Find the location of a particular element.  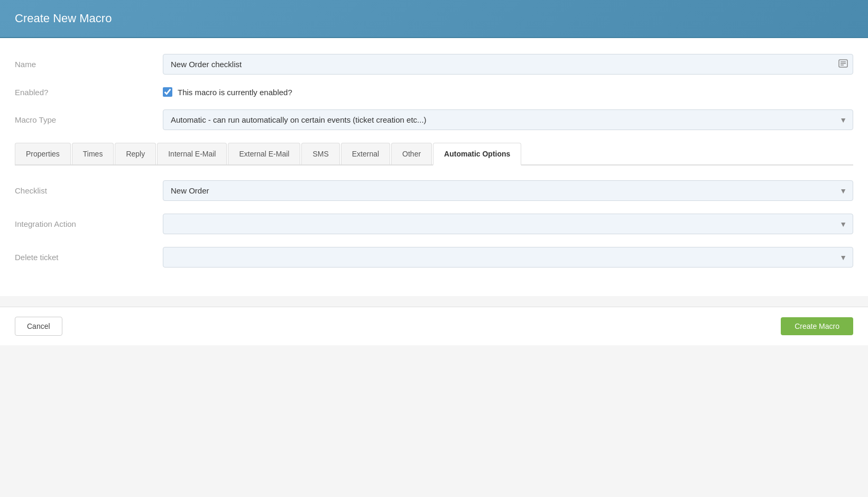

checklist-control: New Order Standard Checklist Custom ▼ is located at coordinates (508, 190).